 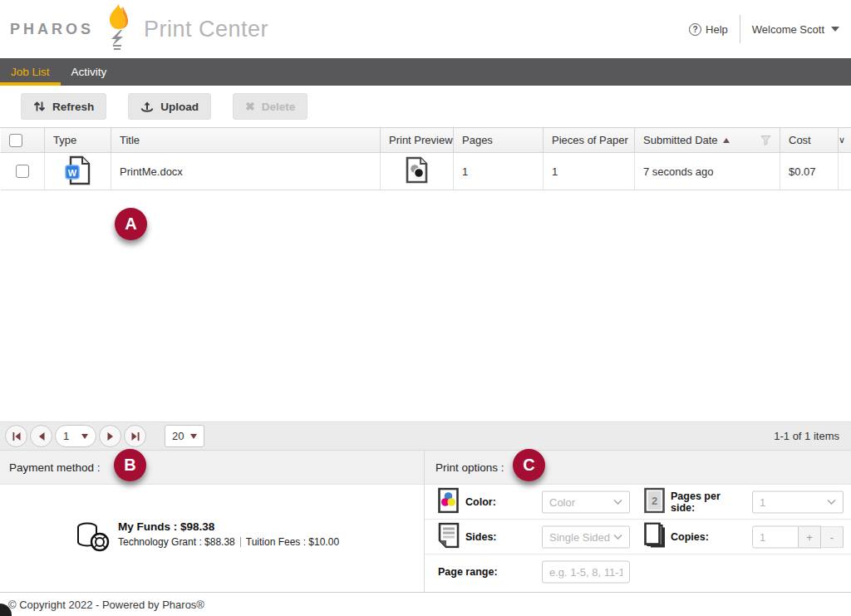 I want to click on tab-job-list: Job List, so click(x=30, y=71).